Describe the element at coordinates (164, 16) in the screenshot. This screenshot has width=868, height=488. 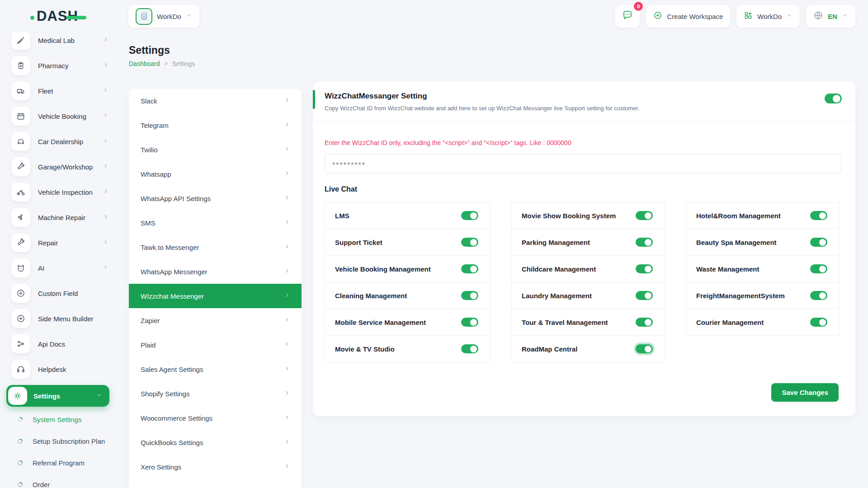
I see `workspace-switcher: WorkDo` at that location.